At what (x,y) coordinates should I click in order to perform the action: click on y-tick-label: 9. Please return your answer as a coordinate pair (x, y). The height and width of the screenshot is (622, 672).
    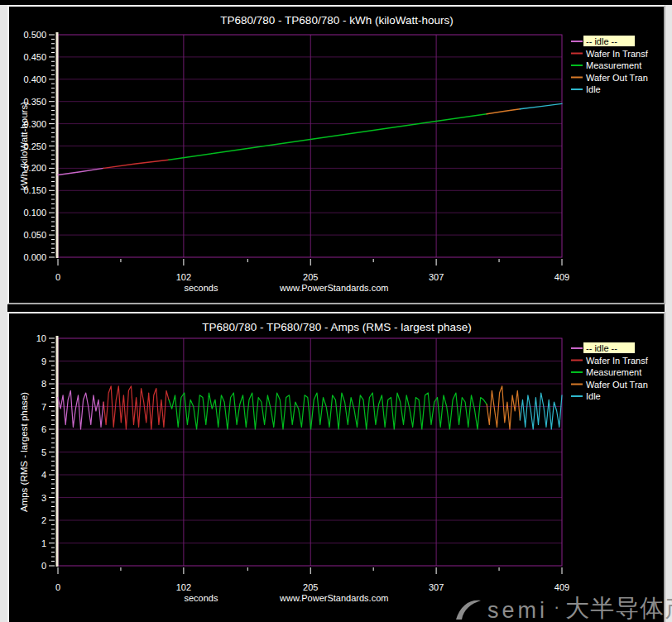
    Looking at the image, I should click on (44, 361).